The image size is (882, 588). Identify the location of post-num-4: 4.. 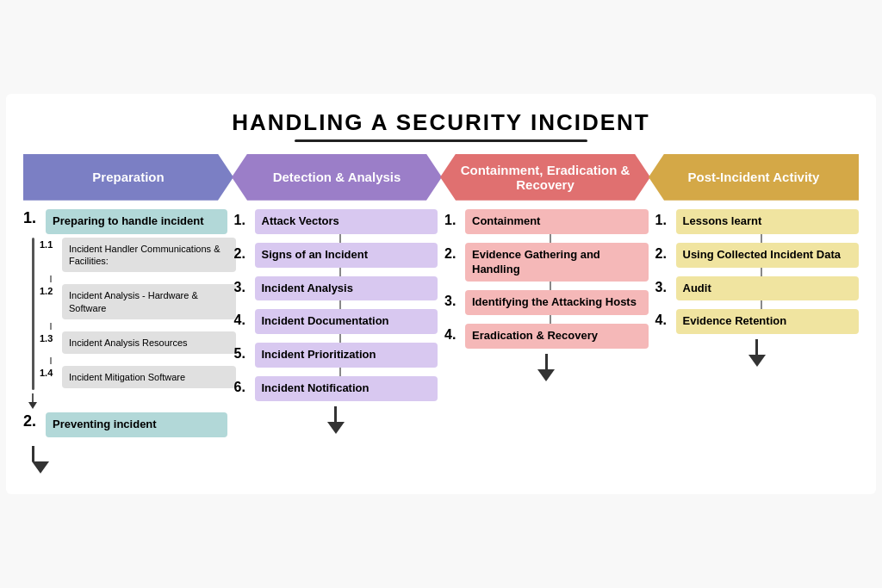
(666, 319).